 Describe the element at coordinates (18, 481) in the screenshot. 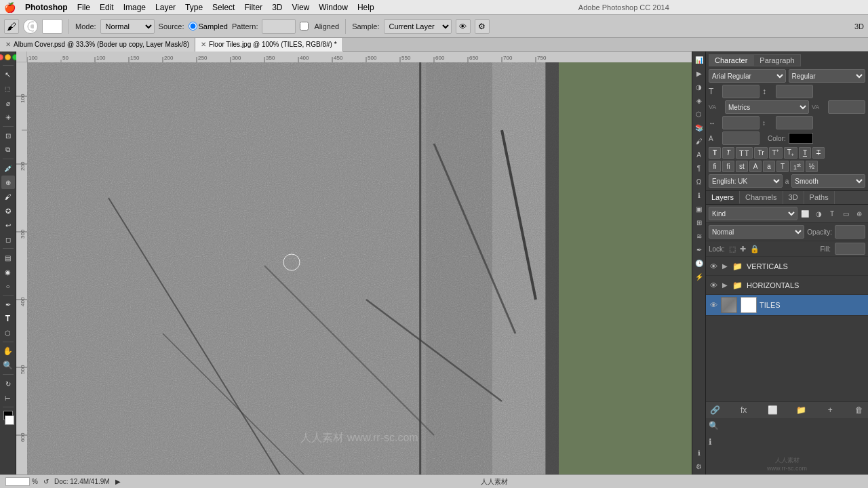

I see `zoom-input: 100%` at that location.